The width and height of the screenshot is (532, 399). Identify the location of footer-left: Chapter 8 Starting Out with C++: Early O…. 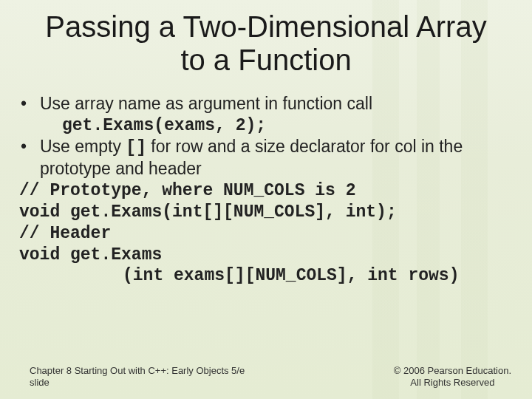
(137, 377).